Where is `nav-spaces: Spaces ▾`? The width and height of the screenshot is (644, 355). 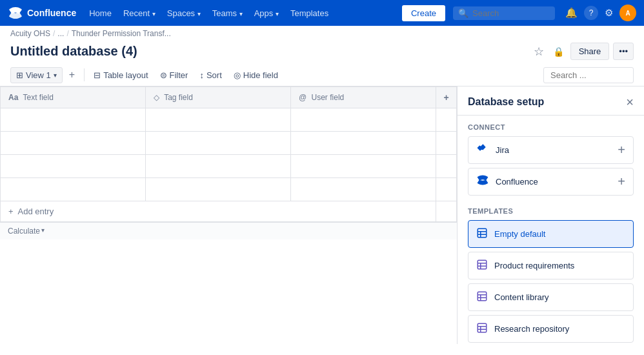 nav-spaces: Spaces ▾ is located at coordinates (184, 13).